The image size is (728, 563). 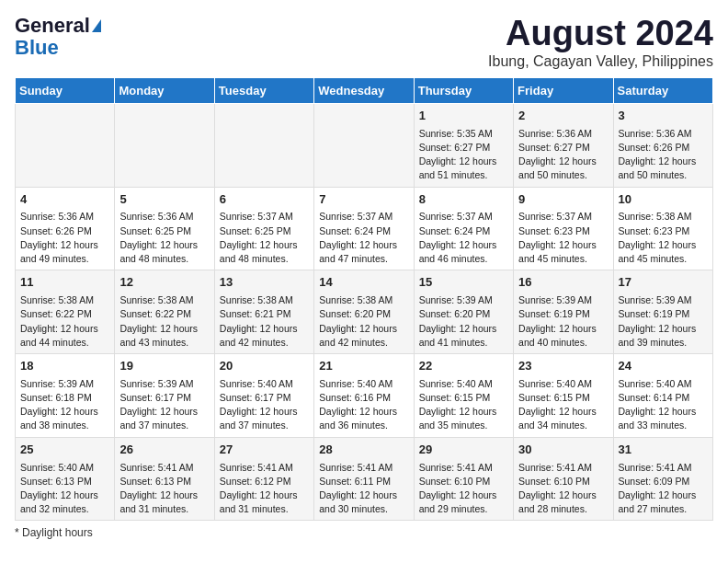 What do you see at coordinates (65, 451) in the screenshot?
I see `day-number: 25` at bounding box center [65, 451].